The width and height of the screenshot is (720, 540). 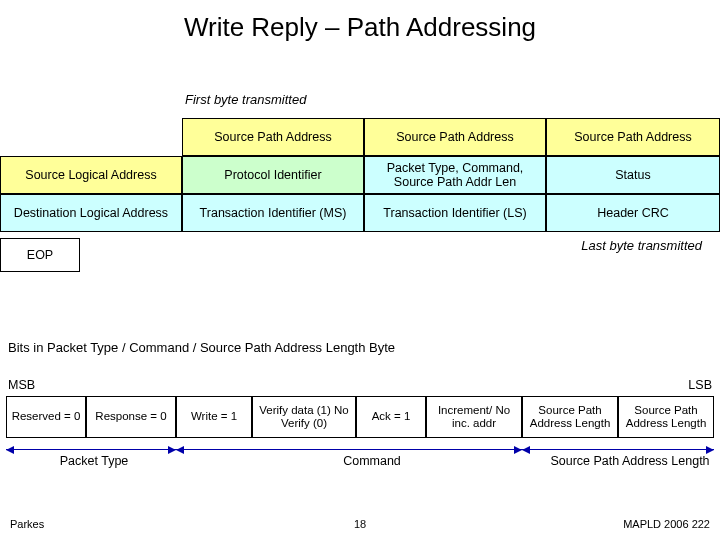 What do you see at coordinates (94, 461) in the screenshot?
I see `group-label-packet-type: Packet Type` at bounding box center [94, 461].